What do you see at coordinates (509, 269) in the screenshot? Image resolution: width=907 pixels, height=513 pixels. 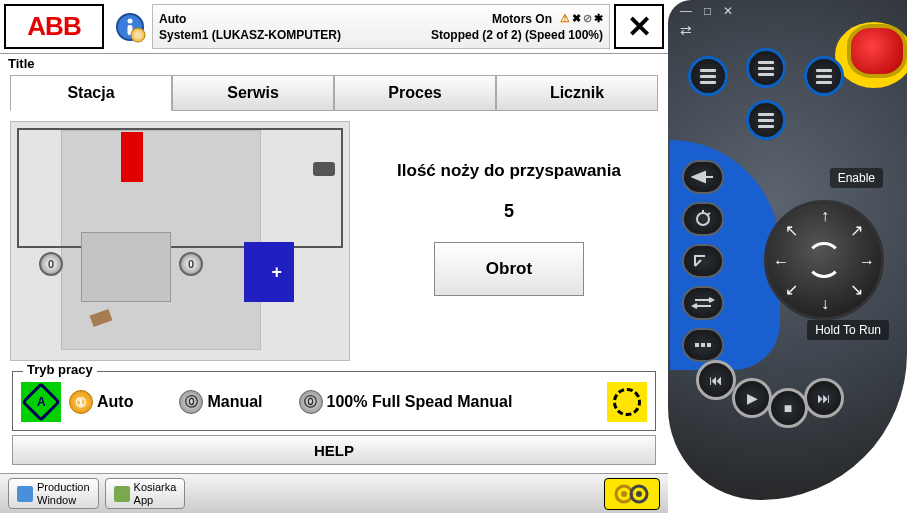 I see `obrot-button: Obrot` at bounding box center [509, 269].